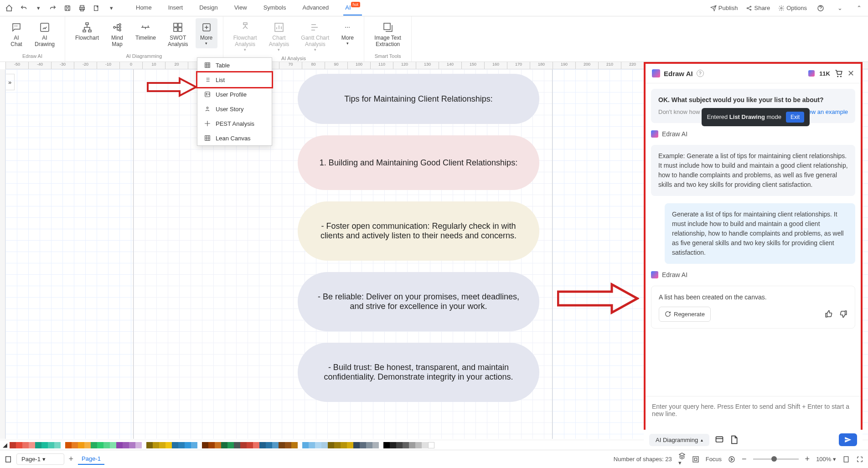 The width and height of the screenshot is (868, 468). Describe the element at coordinates (294, 39) in the screenshot. I see `ribbon-group-analysis: Flowchart Analysis ▾ Chart Analysis ▾ Ga…` at that location.